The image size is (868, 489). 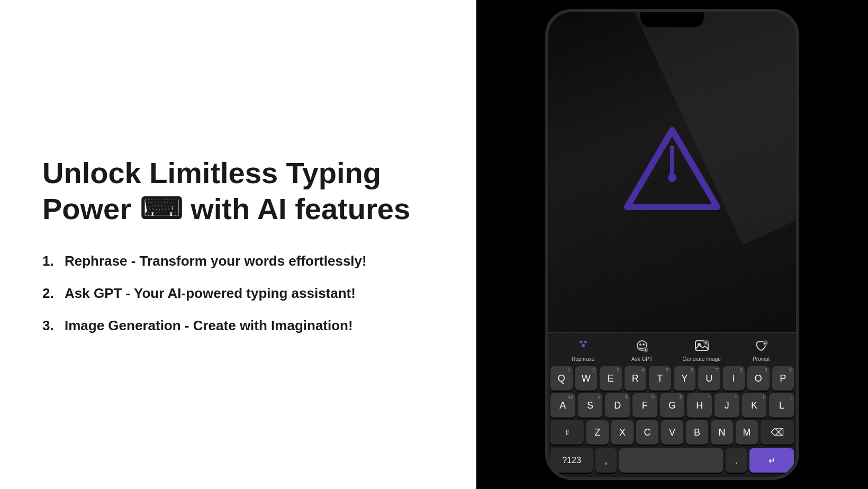 I want to click on key-return: ↵, so click(x=772, y=460).